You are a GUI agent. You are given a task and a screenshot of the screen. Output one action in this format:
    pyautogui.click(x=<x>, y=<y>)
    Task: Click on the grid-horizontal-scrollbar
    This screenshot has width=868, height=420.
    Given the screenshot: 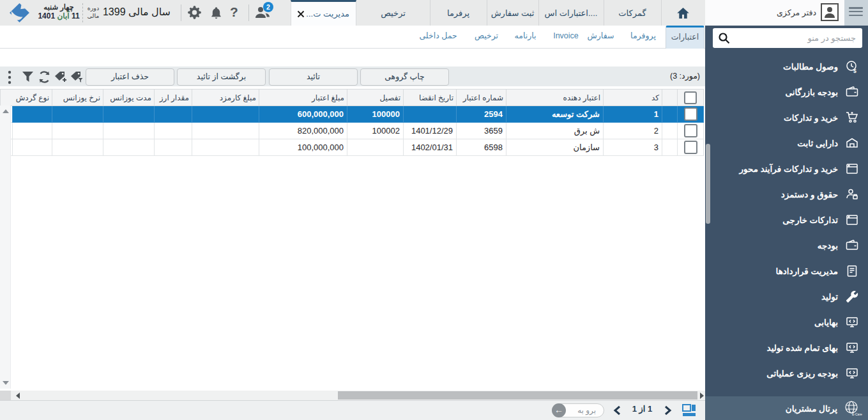 What is the action you would take?
    pyautogui.click(x=353, y=395)
    